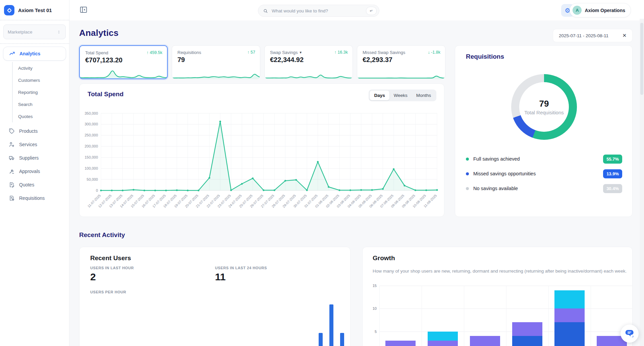 This screenshot has height=346, width=644. I want to click on total-spend-title: Total Spend, so click(105, 94).